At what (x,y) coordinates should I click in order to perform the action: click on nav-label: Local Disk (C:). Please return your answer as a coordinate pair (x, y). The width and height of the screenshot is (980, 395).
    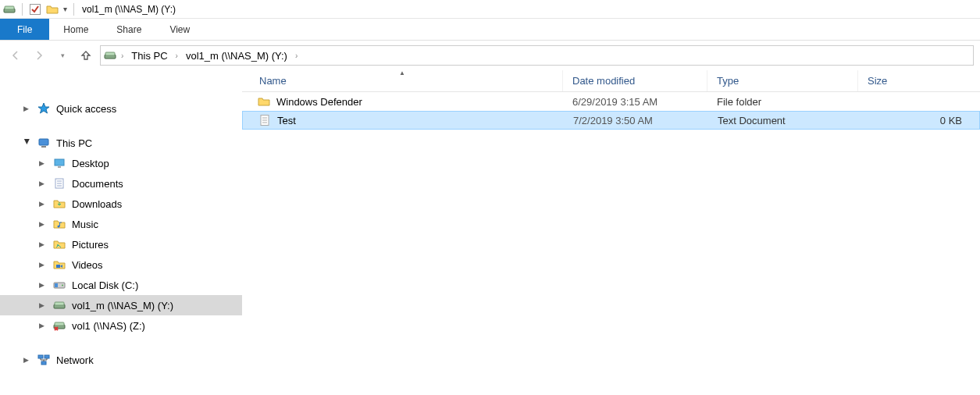
    Looking at the image, I should click on (105, 286).